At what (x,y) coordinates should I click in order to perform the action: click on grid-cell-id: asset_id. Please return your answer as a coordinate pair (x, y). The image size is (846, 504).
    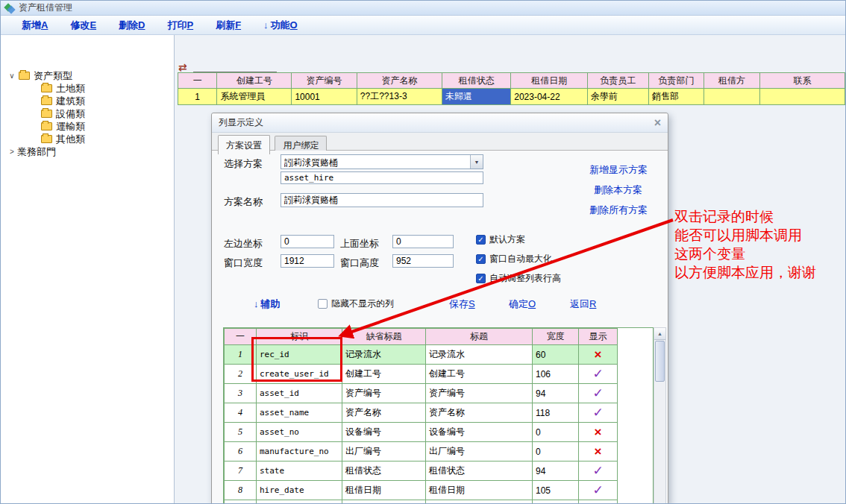
    Looking at the image, I should click on (300, 394).